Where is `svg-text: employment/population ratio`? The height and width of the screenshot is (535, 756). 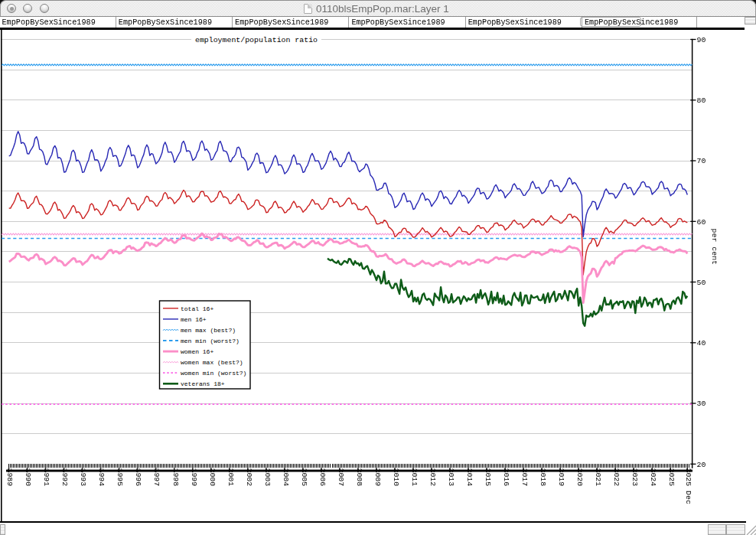 svg-text: employment/population ratio is located at coordinates (256, 40).